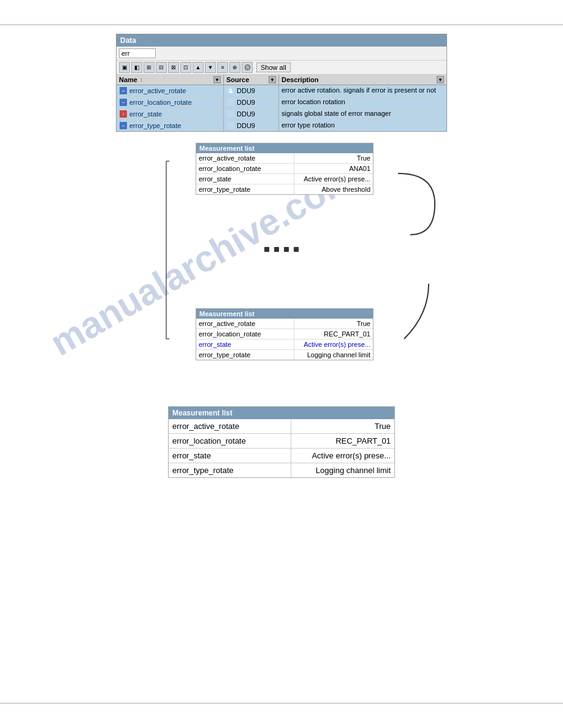  What do you see at coordinates (285, 148) in the screenshot?
I see `mlist-top-title: Measurement list` at bounding box center [285, 148].